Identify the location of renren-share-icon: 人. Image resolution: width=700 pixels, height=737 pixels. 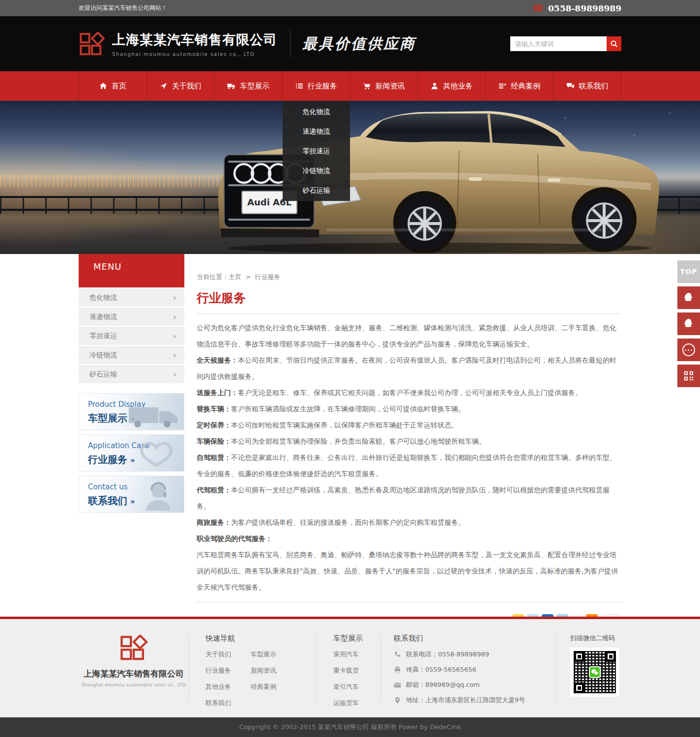
(548, 615).